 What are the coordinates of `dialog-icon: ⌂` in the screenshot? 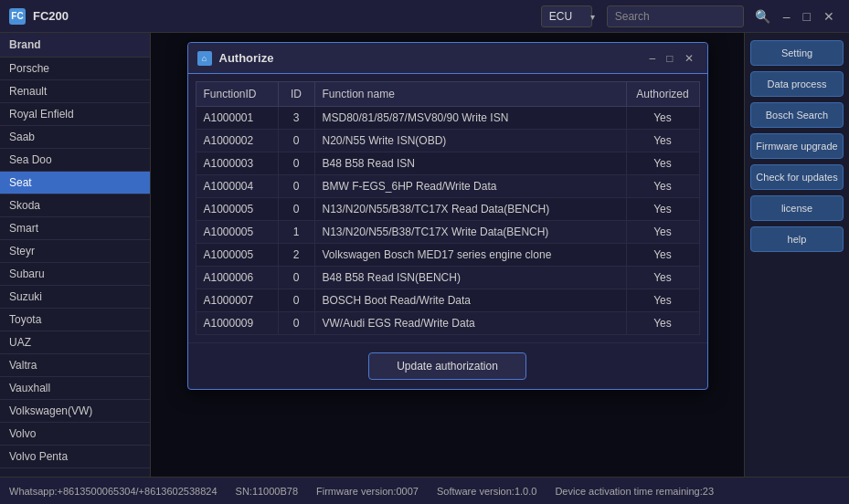 It's located at (205, 58).